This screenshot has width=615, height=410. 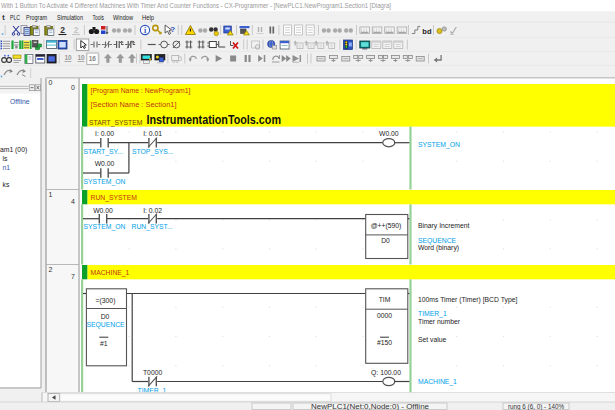 What do you see at coordinates (114, 198) in the screenshot?
I see `svg-text: RUN_SYSTEM` at bounding box center [114, 198].